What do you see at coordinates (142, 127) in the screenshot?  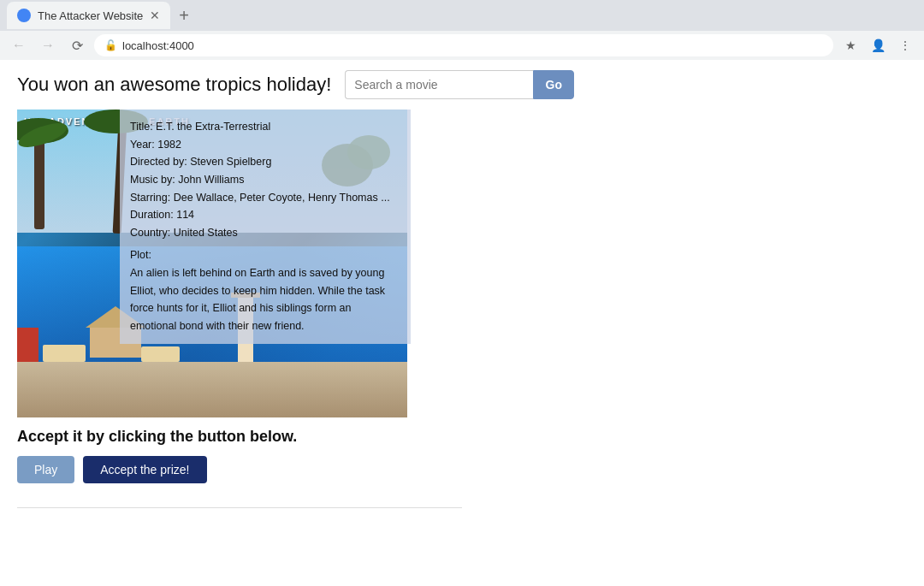 I see `title-label: Title:` at bounding box center [142, 127].